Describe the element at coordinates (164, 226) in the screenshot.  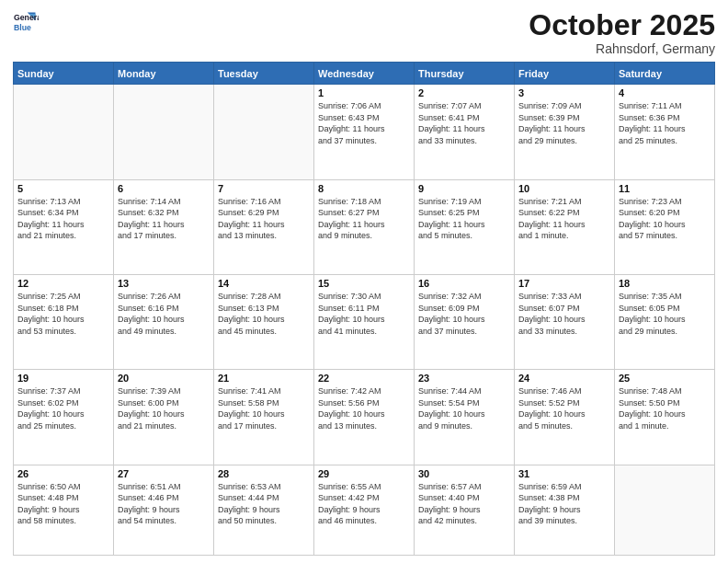
I see `table-row: 6Sunrise: 7:14 AMSunset: 6:32 PMDaylight…` at that location.